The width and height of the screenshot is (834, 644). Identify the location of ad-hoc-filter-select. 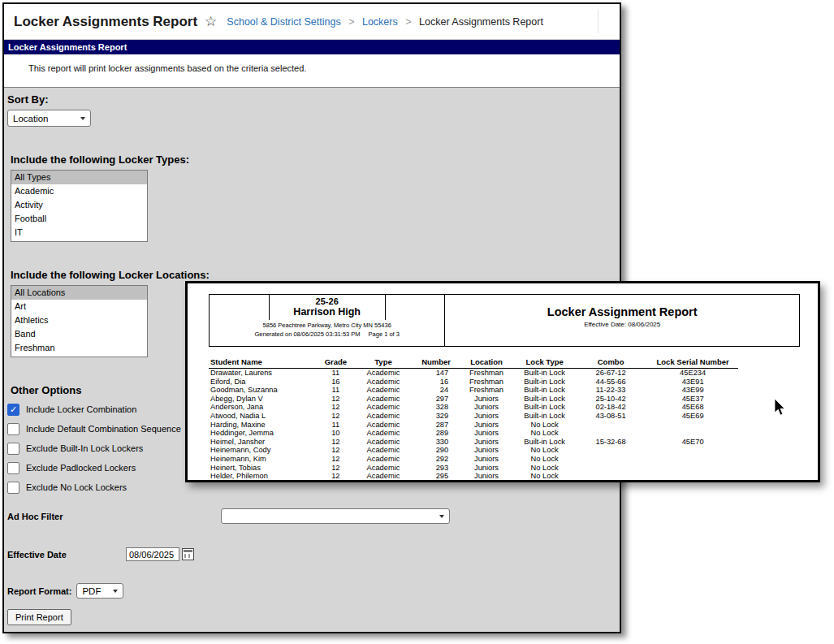
(335, 516).